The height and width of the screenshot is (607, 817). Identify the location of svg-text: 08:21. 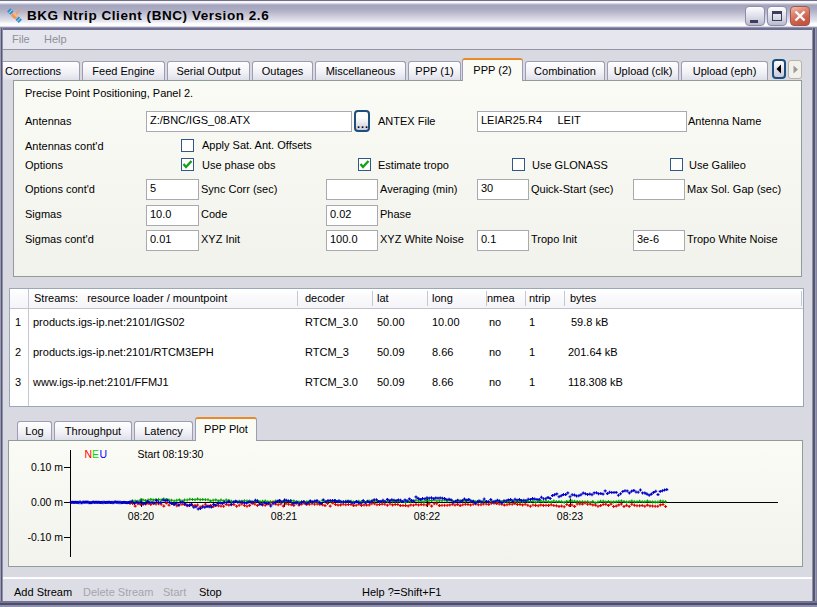
(284, 516).